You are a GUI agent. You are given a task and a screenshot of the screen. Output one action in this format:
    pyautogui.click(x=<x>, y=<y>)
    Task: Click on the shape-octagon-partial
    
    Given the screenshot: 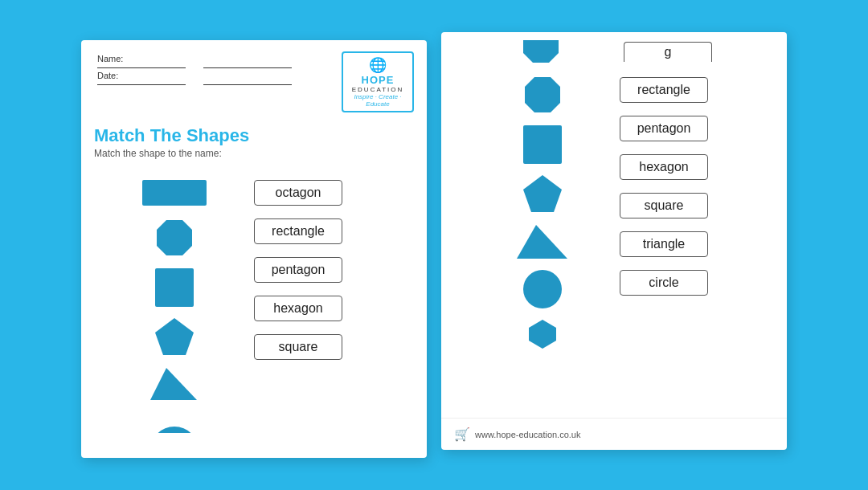 What is the action you would take?
    pyautogui.click(x=541, y=52)
    